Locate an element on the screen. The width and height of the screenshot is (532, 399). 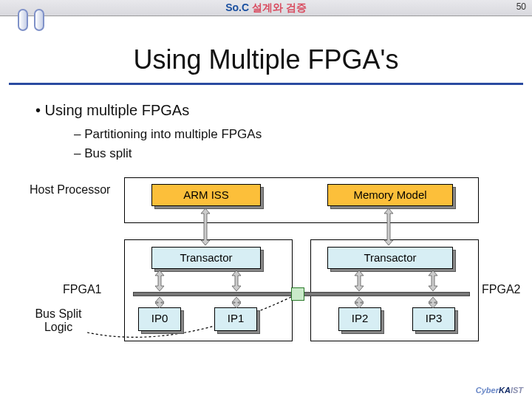
slide-title: Using Multiple FPGA's is located at coordinates (266, 60).